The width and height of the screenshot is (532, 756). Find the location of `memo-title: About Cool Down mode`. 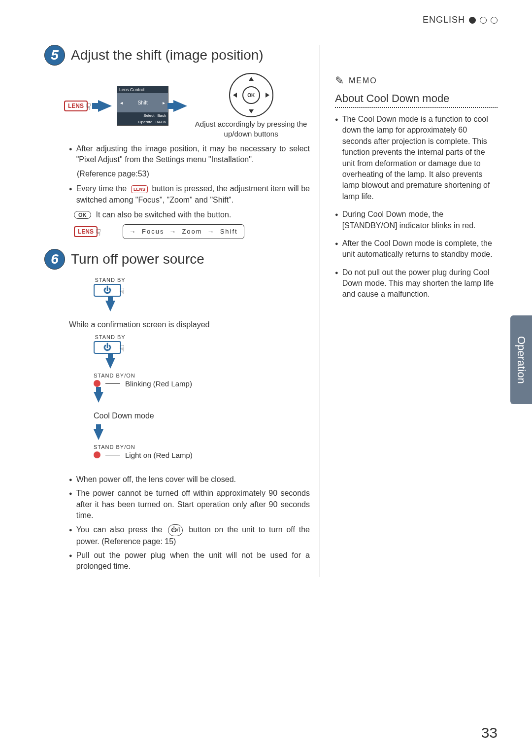

memo-title: About Cool Down mode is located at coordinates (416, 99).